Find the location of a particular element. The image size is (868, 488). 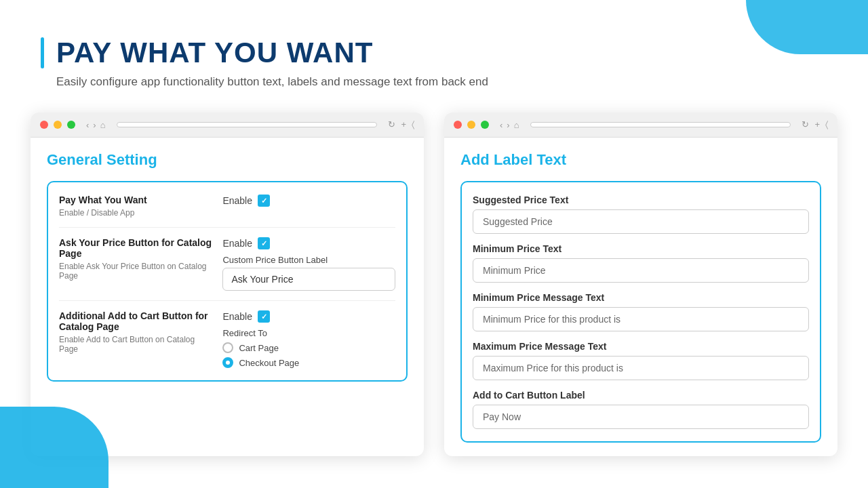

browser-toolbar-right-r: ↻ + 〈 is located at coordinates (815, 125).